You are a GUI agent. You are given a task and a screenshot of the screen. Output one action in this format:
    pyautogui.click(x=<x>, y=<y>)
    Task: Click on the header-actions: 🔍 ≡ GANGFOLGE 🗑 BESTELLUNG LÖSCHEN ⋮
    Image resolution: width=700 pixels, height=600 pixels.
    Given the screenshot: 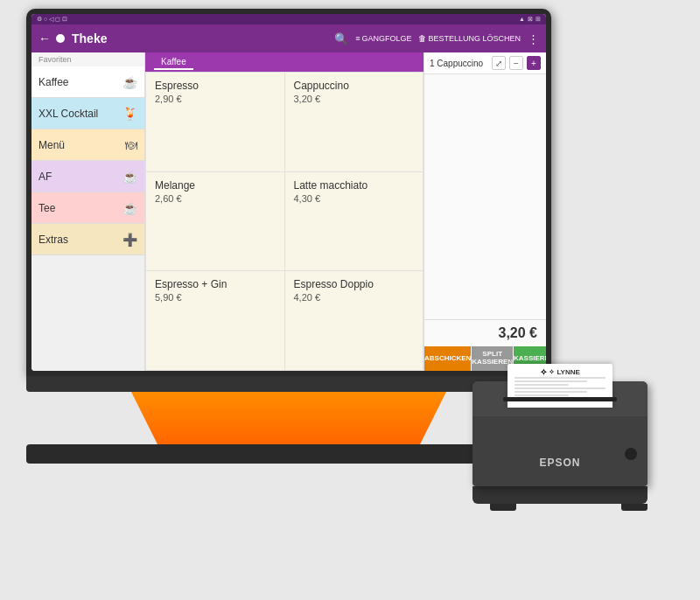 What is the action you would take?
    pyautogui.click(x=437, y=38)
    